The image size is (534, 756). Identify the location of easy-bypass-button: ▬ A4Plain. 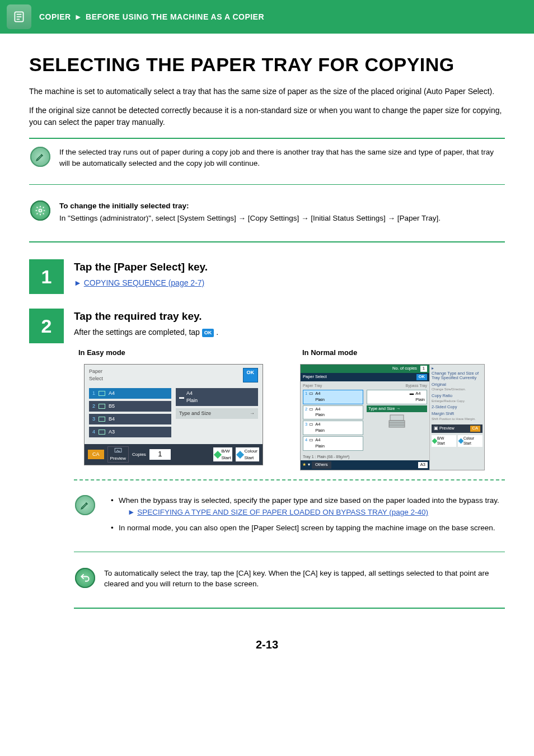
(217, 397).